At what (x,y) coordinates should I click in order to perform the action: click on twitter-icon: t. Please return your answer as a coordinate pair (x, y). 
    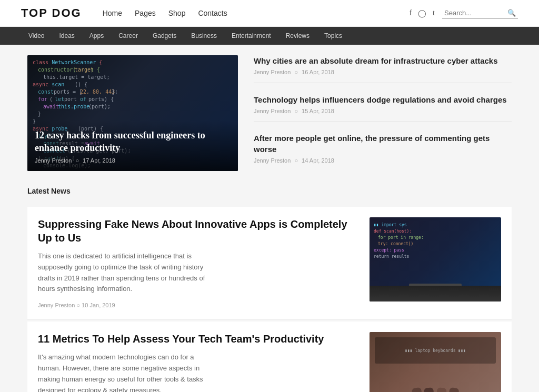
    Looking at the image, I should click on (434, 14).